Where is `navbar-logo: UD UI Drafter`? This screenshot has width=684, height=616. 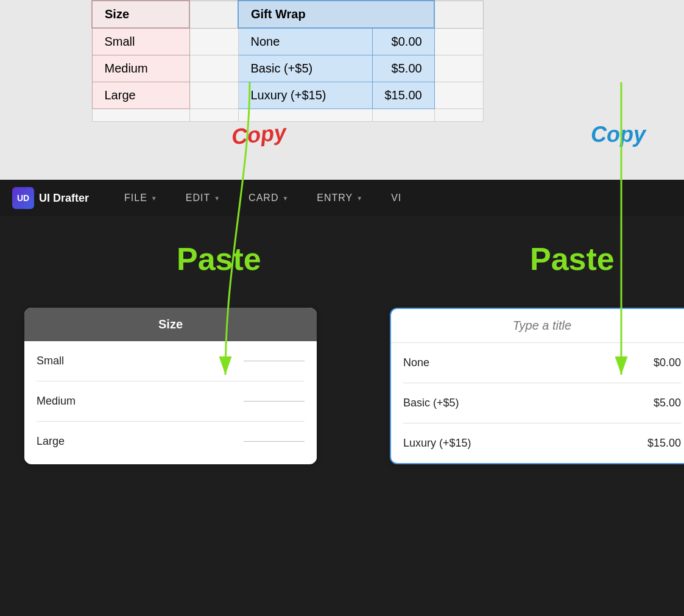
navbar-logo: UD UI Drafter is located at coordinates (51, 198).